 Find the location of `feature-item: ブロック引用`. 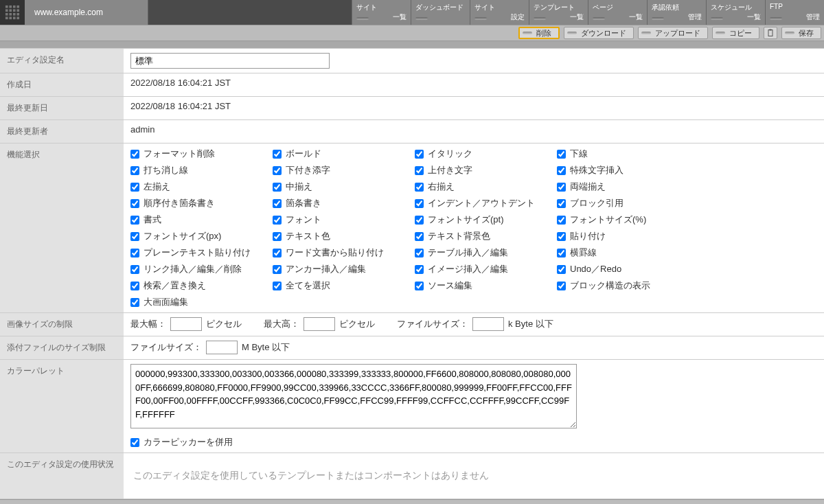

feature-item: ブロック引用 is located at coordinates (625, 203).